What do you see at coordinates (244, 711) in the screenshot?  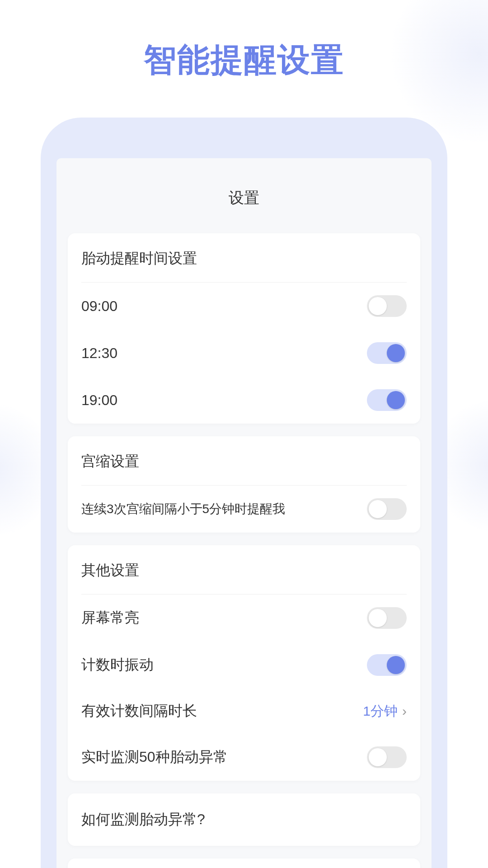 I see `interval-row: 有效计数间隔时长 1分钟 ›` at bounding box center [244, 711].